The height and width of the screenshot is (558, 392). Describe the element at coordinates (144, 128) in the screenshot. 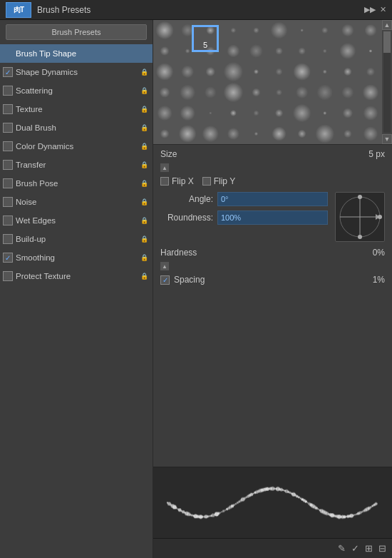

I see `lock-icon-dual-brush: 🔒` at that location.